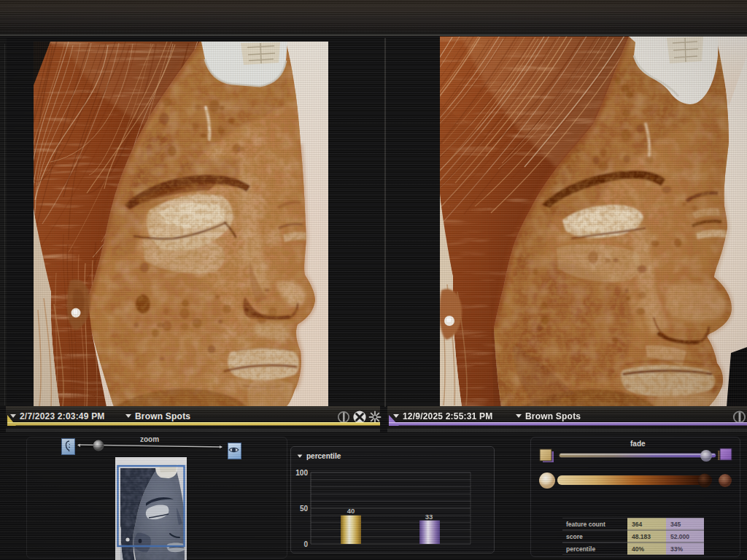  I want to click on svg-text: percentile, so click(581, 549).